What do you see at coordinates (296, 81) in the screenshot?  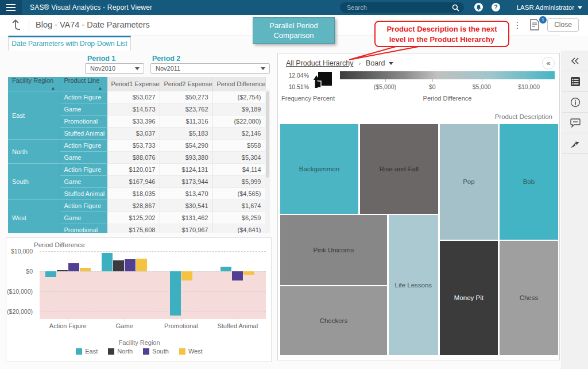 I see `size-legend-values: 12.04% 10.51%` at bounding box center [296, 81].